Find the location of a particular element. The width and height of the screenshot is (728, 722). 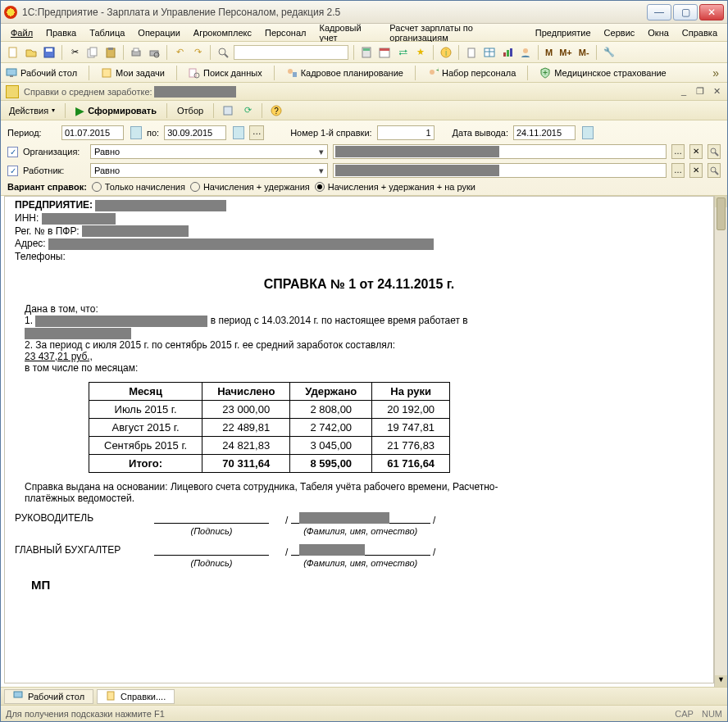

save-icon is located at coordinates (49, 52).